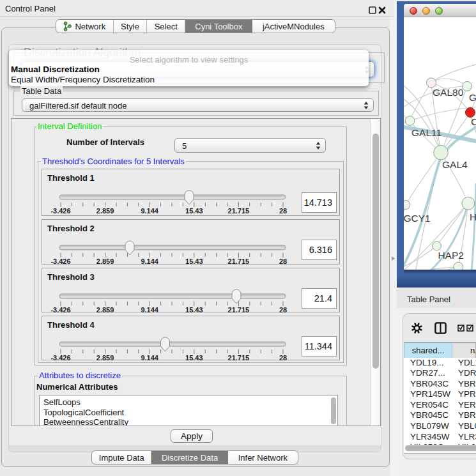  What do you see at coordinates (455, 165) in the screenshot?
I see `svg-text: GAL4` at bounding box center [455, 165].